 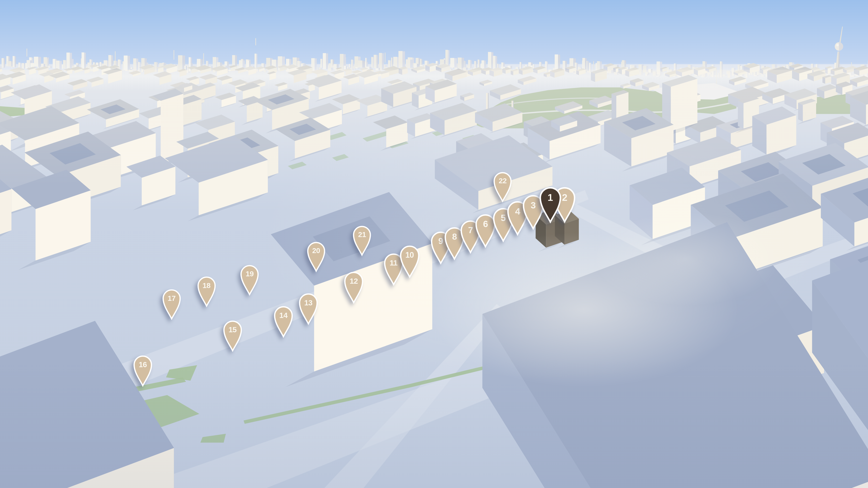 What do you see at coordinates (316, 251) in the screenshot?
I see `map-pin-number: 20` at bounding box center [316, 251].